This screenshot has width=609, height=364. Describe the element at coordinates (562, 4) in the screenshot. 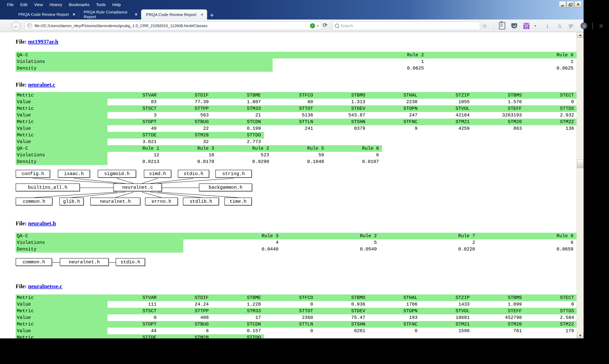

I see `minimize-button` at that location.